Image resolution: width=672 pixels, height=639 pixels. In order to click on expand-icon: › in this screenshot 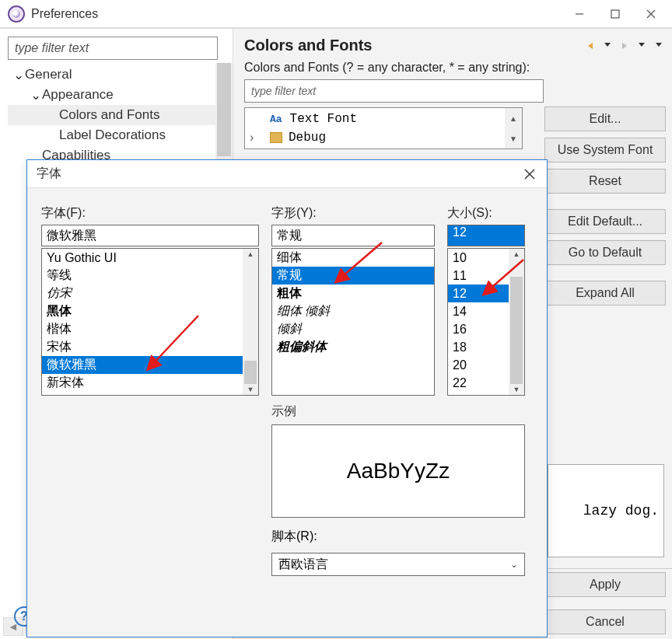, I will do `click(252, 138)`.